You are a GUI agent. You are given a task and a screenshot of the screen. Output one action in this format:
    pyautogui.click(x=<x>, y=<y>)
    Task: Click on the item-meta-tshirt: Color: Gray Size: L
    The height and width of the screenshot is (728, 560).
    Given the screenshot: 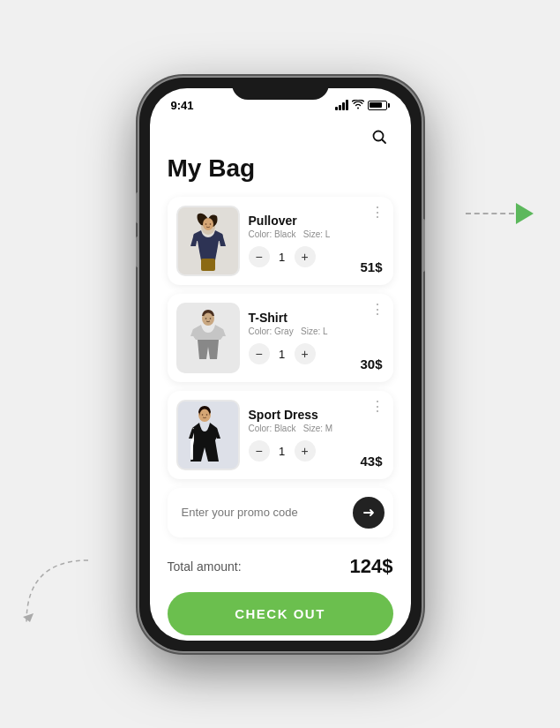 What is the action you would take?
    pyautogui.click(x=317, y=332)
    